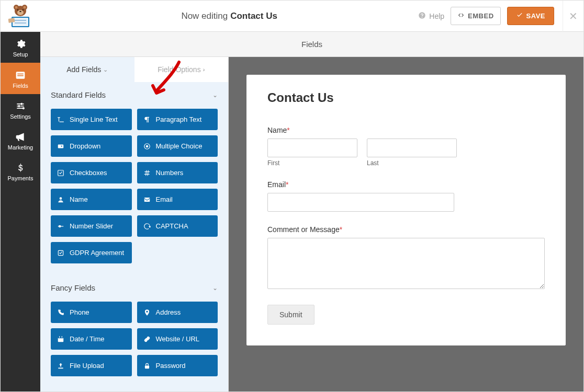 Image resolution: width=584 pixels, height=392 pixels. What do you see at coordinates (431, 16) in the screenshot?
I see `help-link: Help` at bounding box center [431, 16].